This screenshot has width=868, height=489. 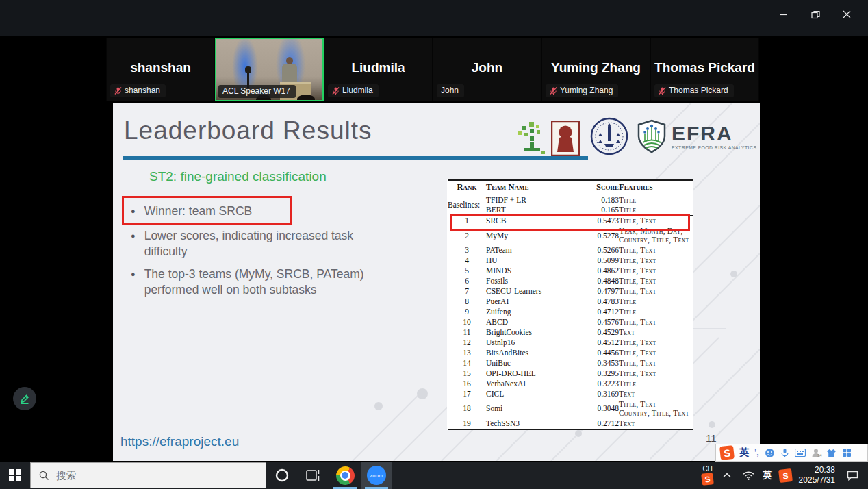 I want to click on tray-expand-button, so click(x=727, y=475).